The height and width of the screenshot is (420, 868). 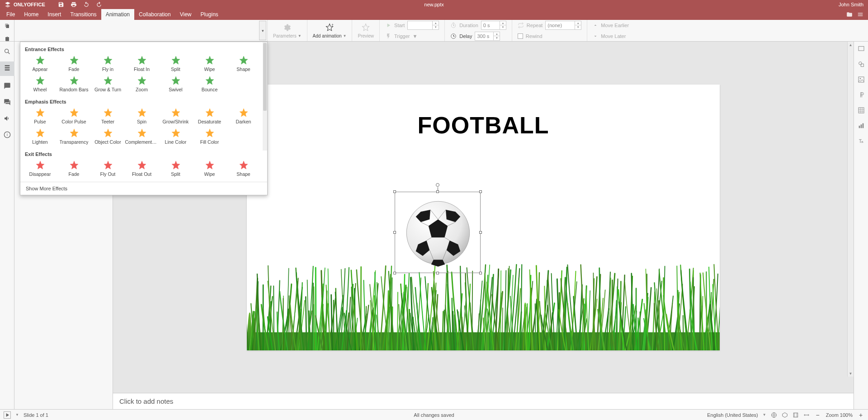 What do you see at coordinates (613, 36) in the screenshot?
I see `move-later-label: Move Later` at bounding box center [613, 36].